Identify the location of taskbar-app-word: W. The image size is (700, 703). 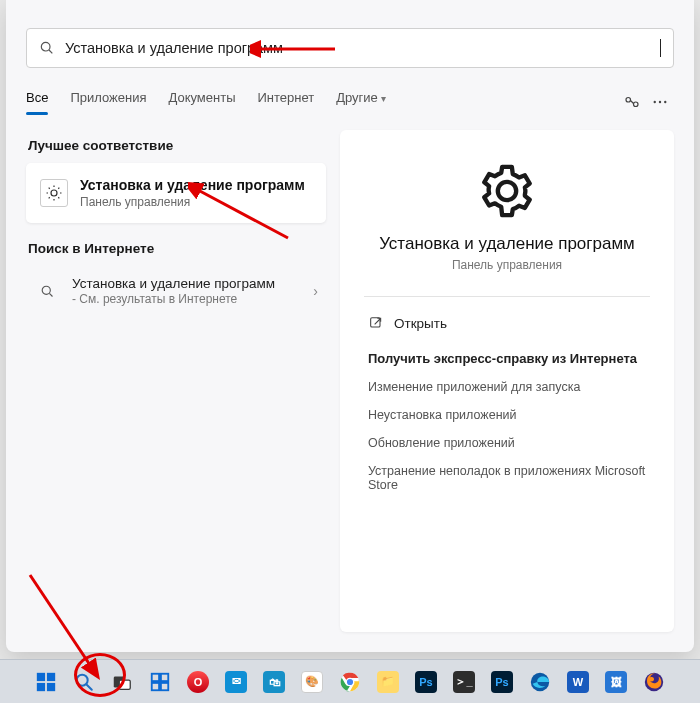
(578, 682).